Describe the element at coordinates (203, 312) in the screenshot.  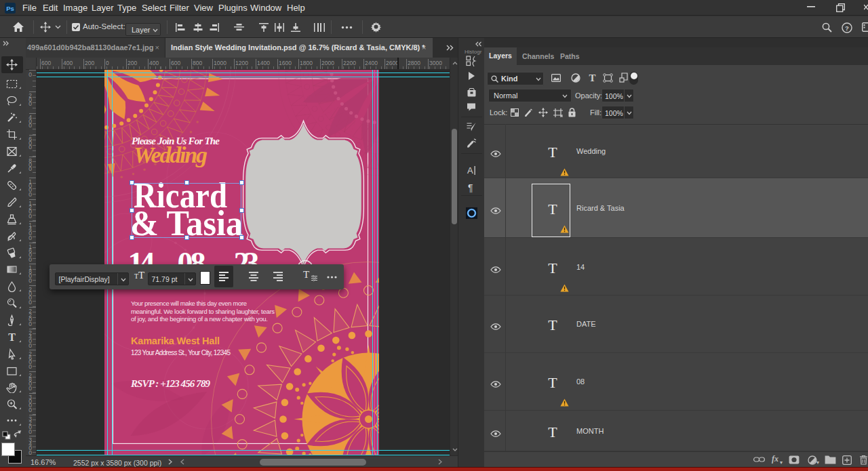
I see `svg-text:meaningful. We look forward to: meaningful. We look forward to sharing l…` at that location.